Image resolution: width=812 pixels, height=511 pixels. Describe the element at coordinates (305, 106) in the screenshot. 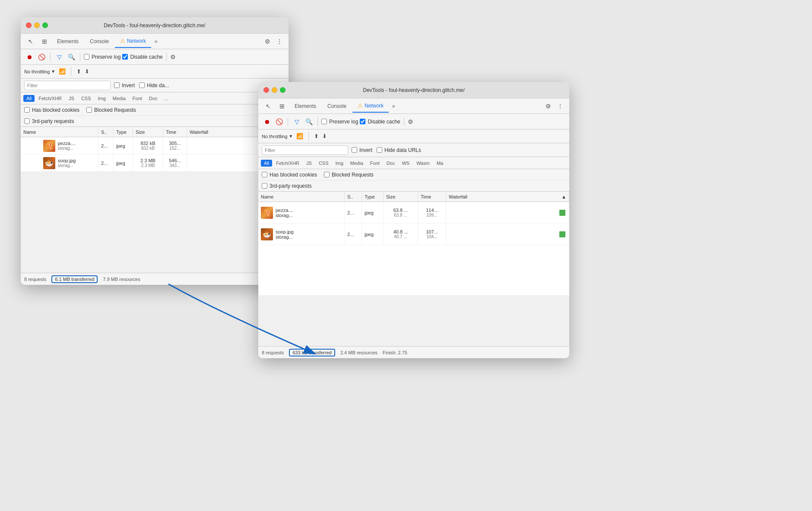

I see `tab-elements-2: Elements` at that location.